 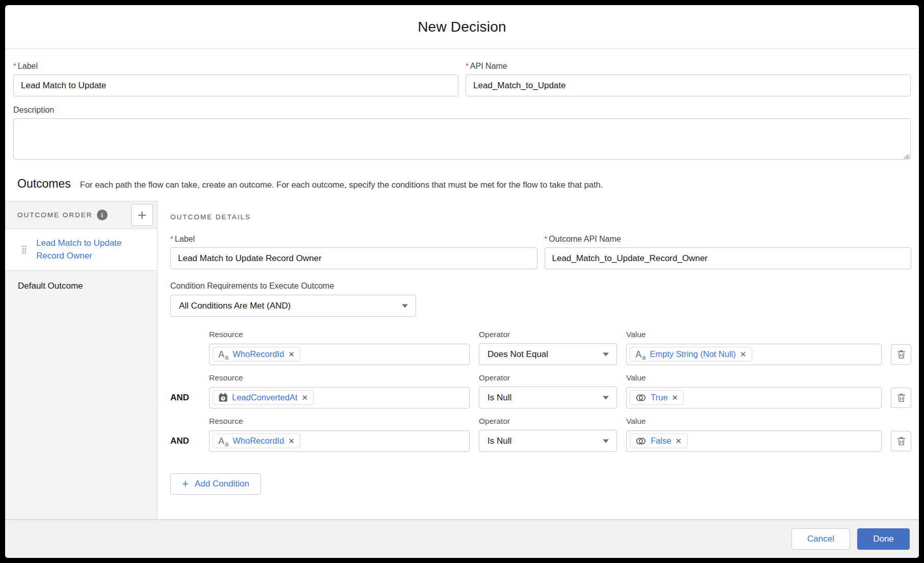 I want to click on value-input: Aa False ✕, so click(x=754, y=441).